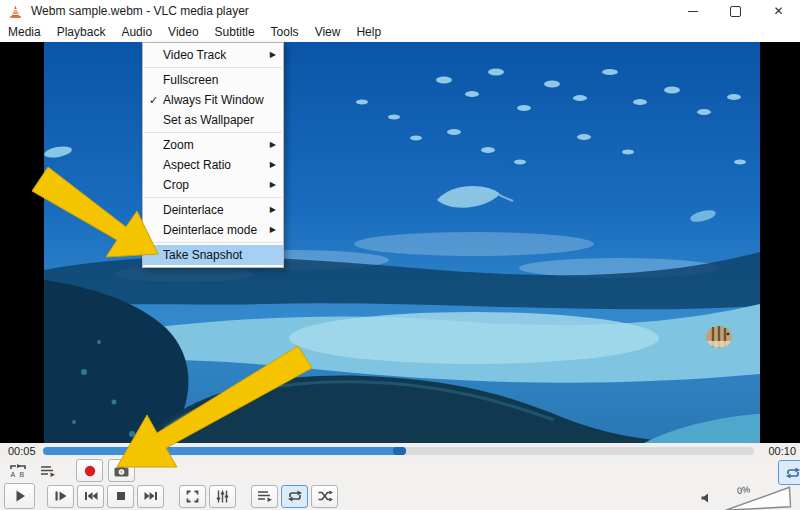 This screenshot has height=510, width=800. Describe the element at coordinates (190, 80) in the screenshot. I see `menu-item-label: Fullscreen` at that location.